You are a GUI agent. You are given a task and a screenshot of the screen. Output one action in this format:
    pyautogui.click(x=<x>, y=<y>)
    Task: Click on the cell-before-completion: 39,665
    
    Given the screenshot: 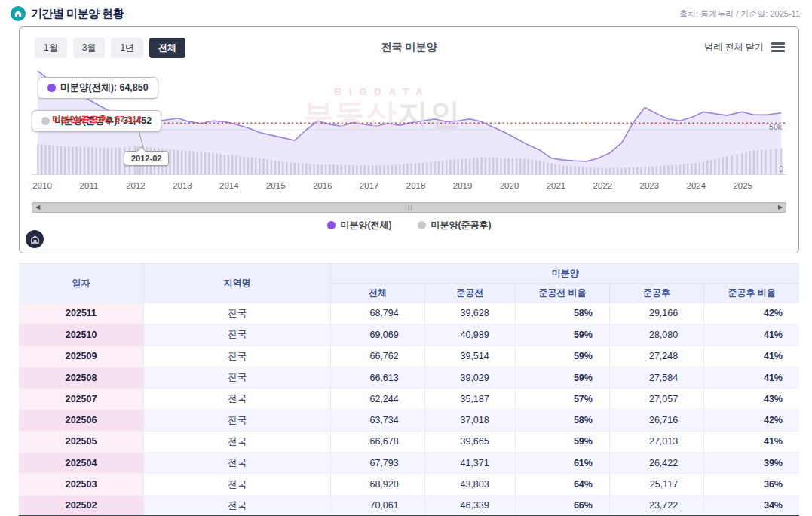 What is the action you would take?
    pyautogui.click(x=470, y=441)
    